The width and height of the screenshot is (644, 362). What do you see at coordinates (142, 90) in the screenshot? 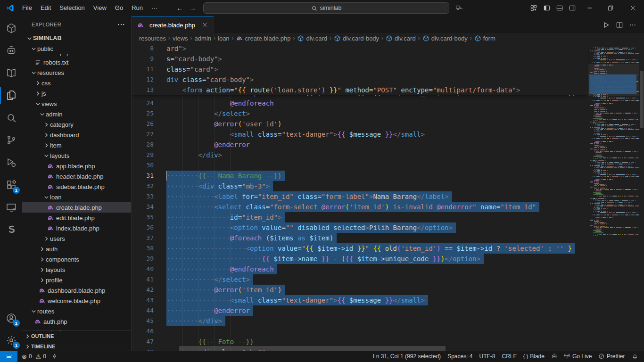
I see `line-number: 13` at bounding box center [142, 90].